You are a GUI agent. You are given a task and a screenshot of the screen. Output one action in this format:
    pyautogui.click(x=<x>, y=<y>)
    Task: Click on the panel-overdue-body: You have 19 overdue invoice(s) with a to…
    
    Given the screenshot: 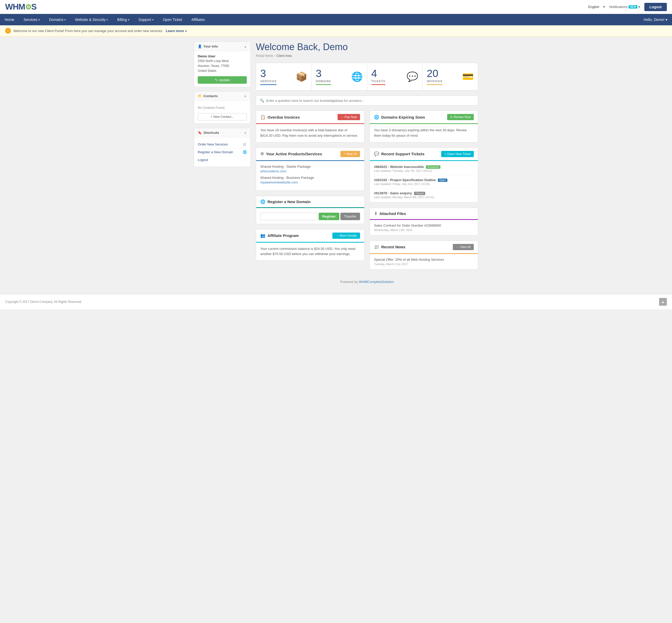 What is the action you would take?
    pyautogui.click(x=310, y=133)
    